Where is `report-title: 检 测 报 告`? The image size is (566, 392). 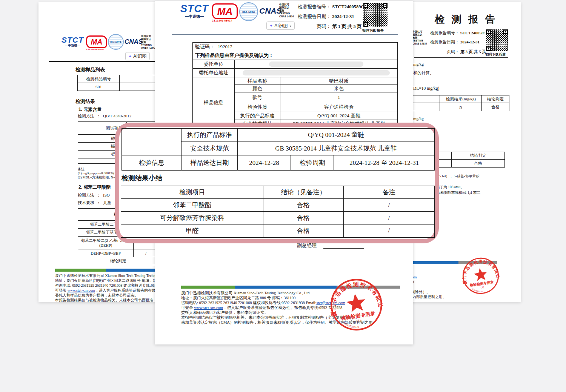
report-title: 检 测 报 告 is located at coordinates (466, 20).